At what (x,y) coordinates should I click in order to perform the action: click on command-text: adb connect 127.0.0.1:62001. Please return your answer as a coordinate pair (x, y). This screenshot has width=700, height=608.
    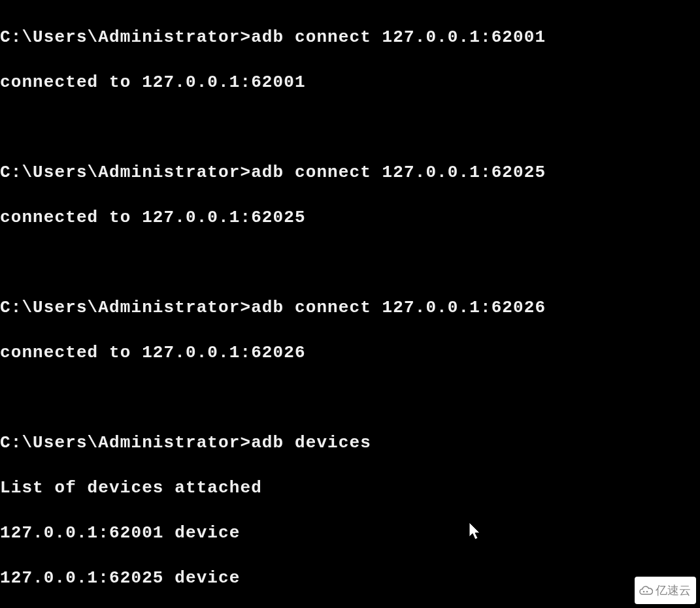
    Looking at the image, I should click on (399, 37).